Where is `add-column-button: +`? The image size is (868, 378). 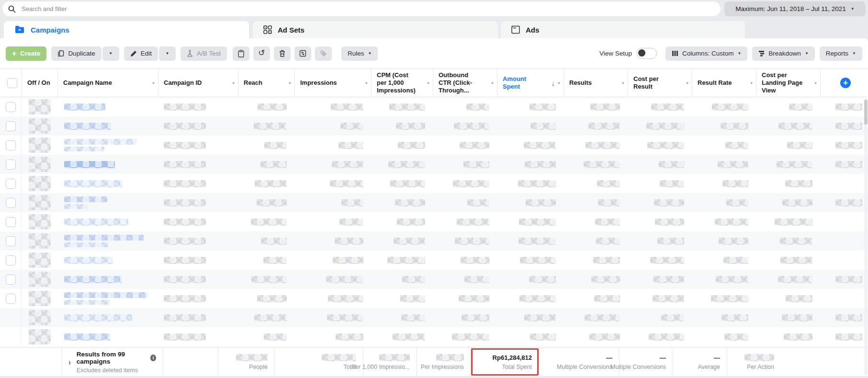 add-column-button: + is located at coordinates (845, 83).